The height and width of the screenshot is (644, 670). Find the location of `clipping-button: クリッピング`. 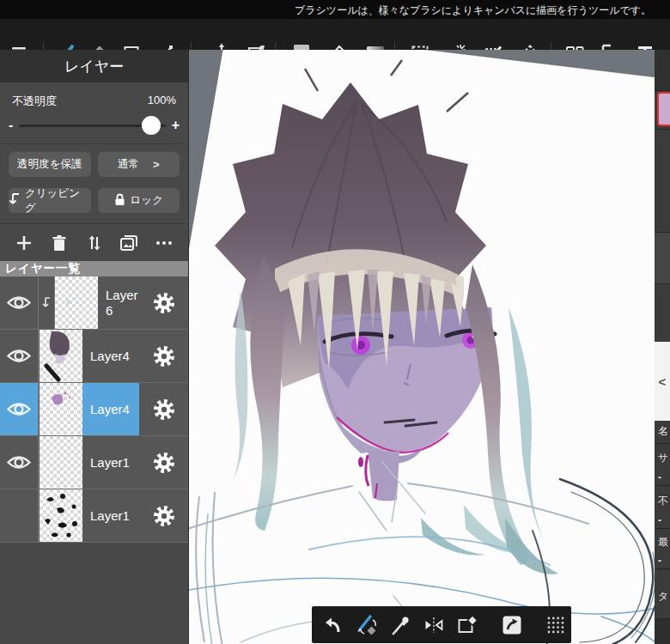

clipping-button: クリッピング is located at coordinates (50, 201).